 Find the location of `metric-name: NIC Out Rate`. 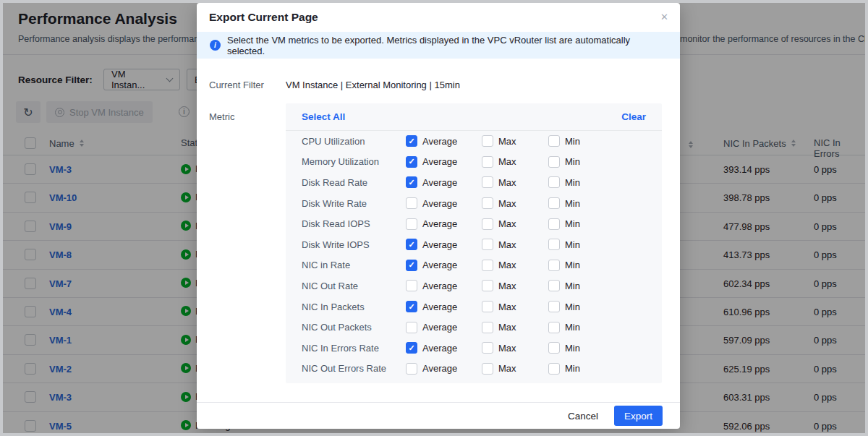

metric-name: NIC Out Rate is located at coordinates (354, 286).